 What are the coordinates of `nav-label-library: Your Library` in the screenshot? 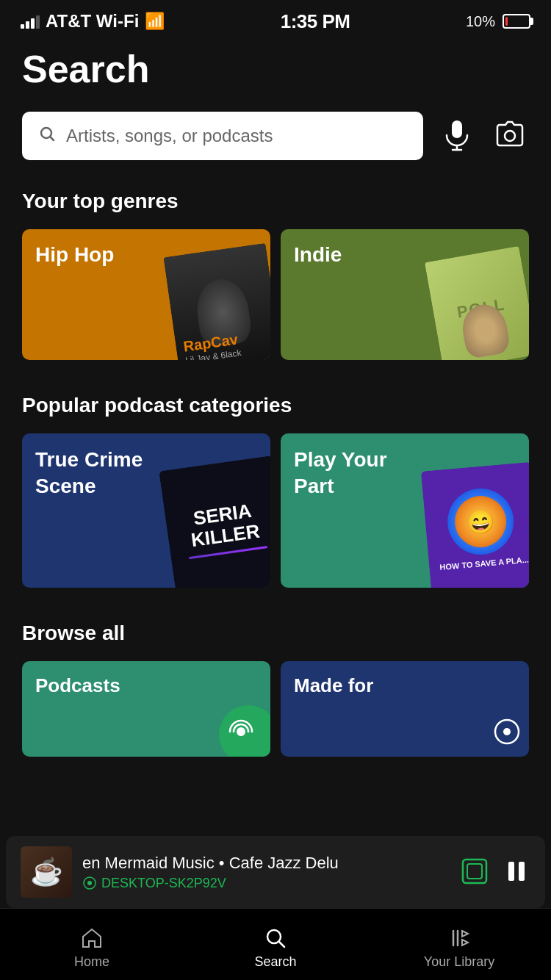 It's located at (459, 962).